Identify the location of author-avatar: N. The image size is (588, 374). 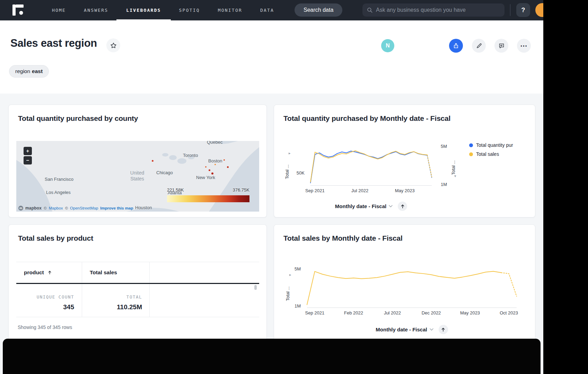
(388, 46).